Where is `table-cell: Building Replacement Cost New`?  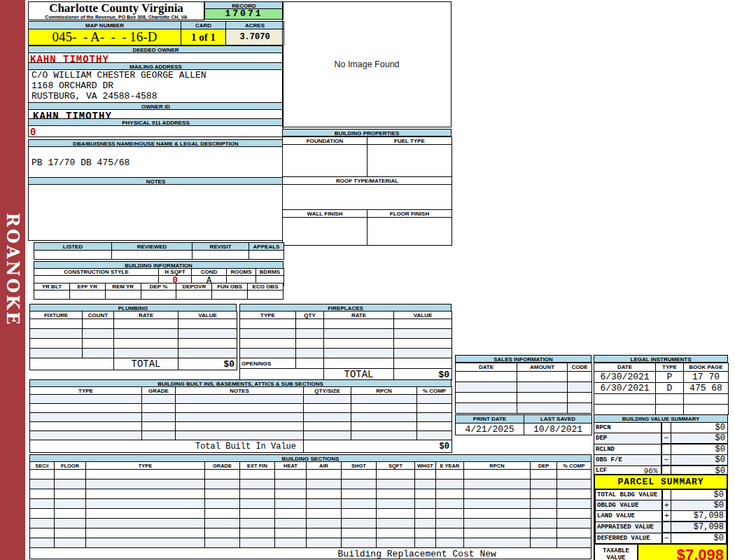 table-cell: Building Replacement Cost New is located at coordinates (311, 554).